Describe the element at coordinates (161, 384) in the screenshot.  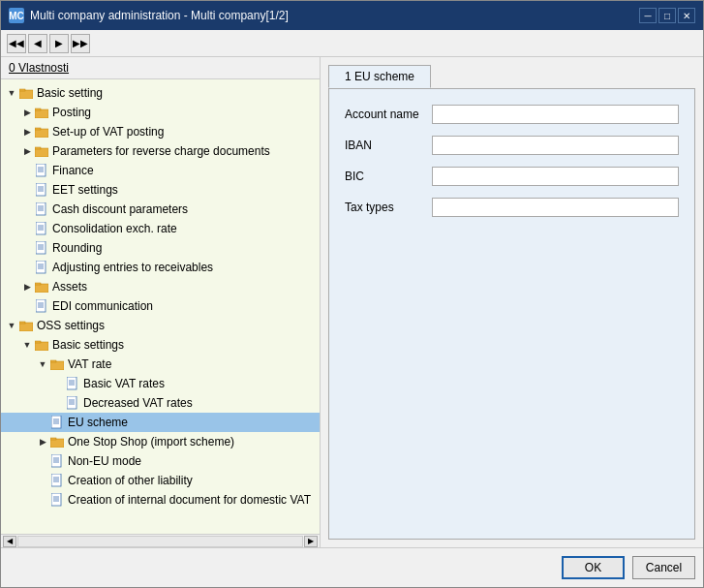
I see `tree-item-basic-vat: Basic VAT rates` at that location.